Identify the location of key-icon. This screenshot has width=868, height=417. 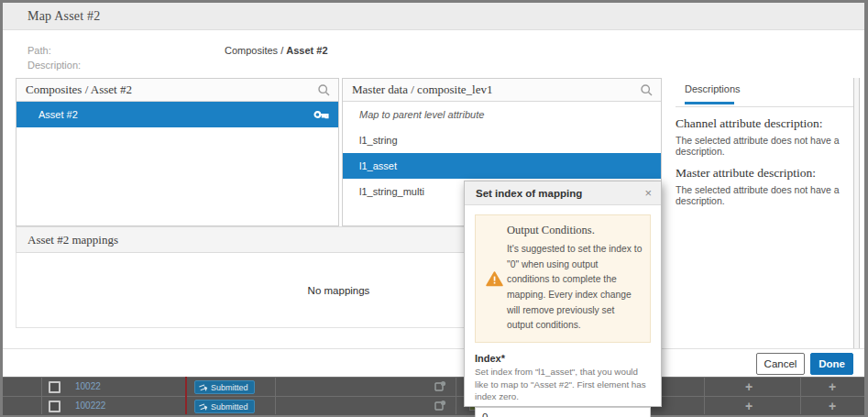
(321, 115).